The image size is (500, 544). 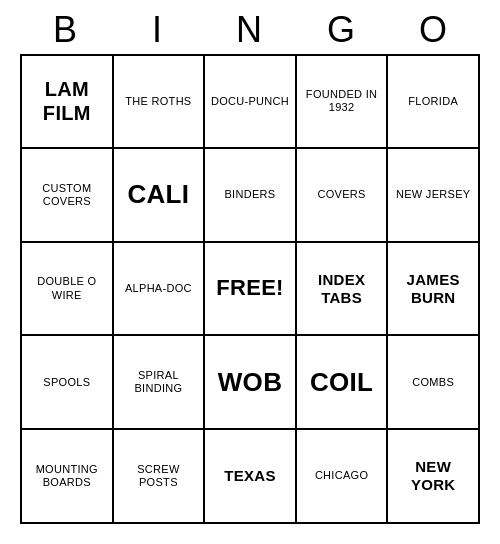 I want to click on bingo-cell: COVERS, so click(x=343, y=196).